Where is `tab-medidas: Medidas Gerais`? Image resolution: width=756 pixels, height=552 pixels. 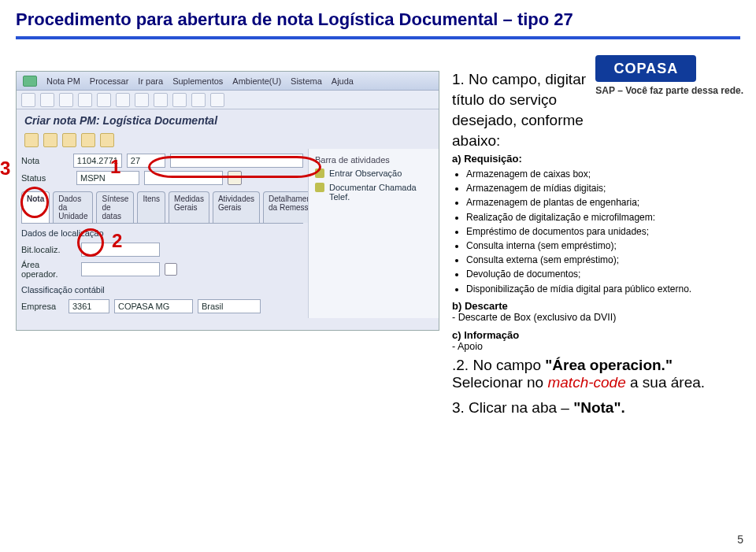 tab-medidas: Medidas Gerais is located at coordinates (189, 207).